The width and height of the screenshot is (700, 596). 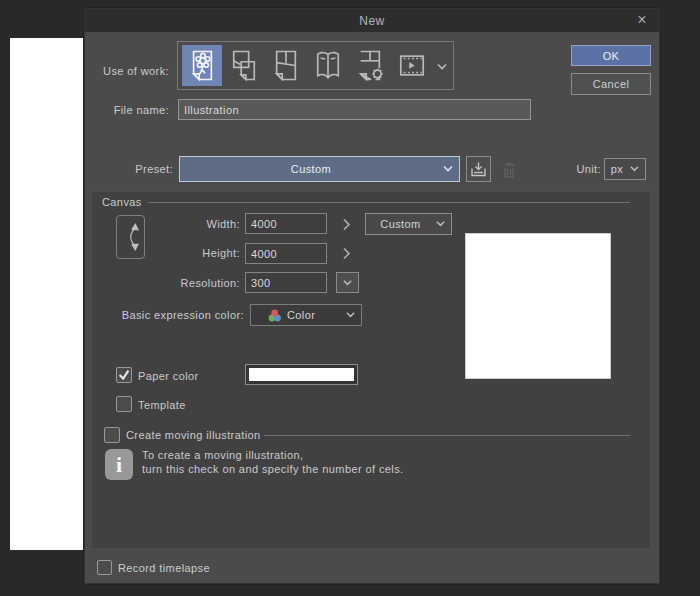 I want to click on file-name-label: File name:, so click(x=133, y=110).